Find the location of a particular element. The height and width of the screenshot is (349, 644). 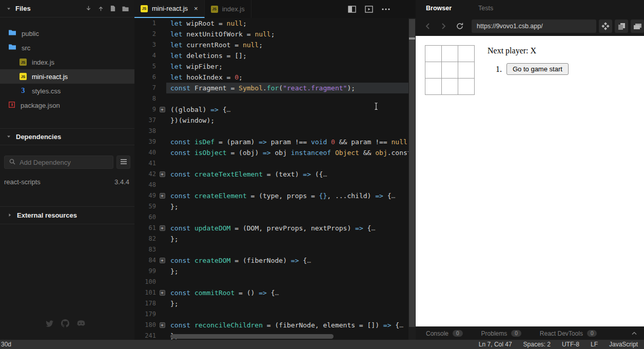

vertical-scrollbar is located at coordinates (412, 179).